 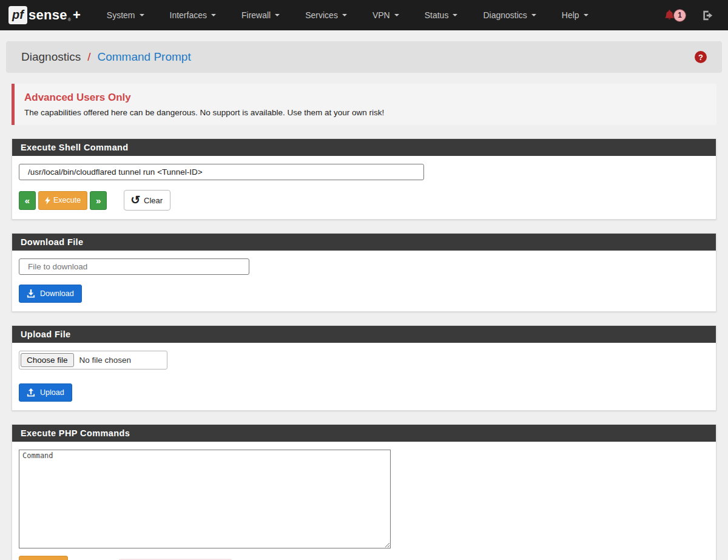 What do you see at coordinates (326, 15) in the screenshot?
I see `menu-services: Services` at bounding box center [326, 15].